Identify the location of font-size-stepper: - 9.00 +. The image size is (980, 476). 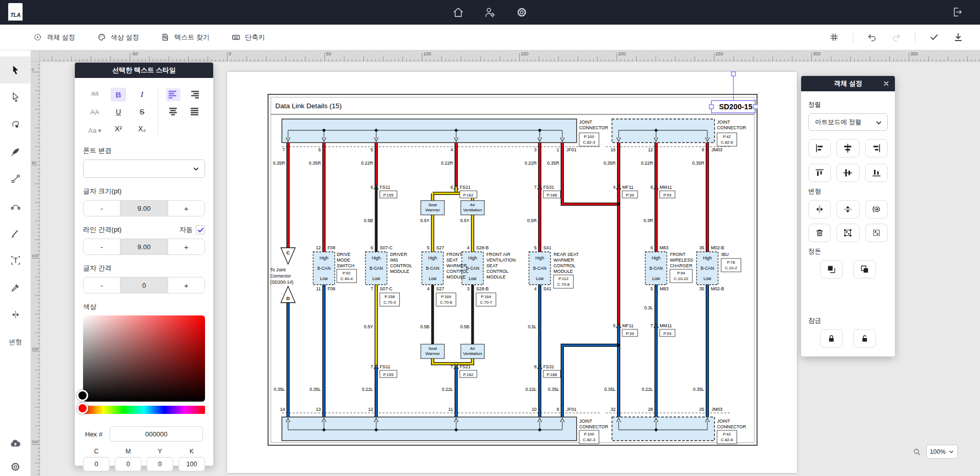
(144, 208).